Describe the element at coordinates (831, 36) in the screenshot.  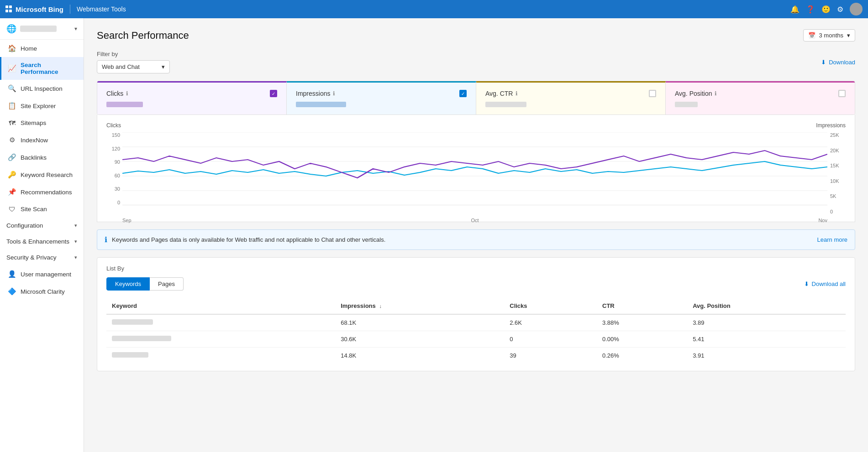
I see `date-filter-label: 3 months` at that location.